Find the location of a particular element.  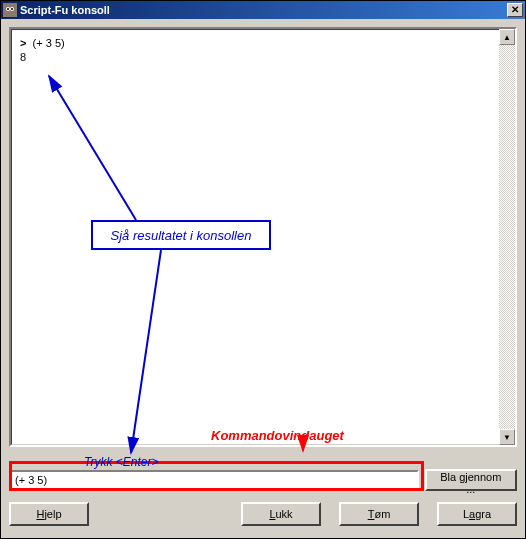

close-rest: ukk is located at coordinates (284, 514).